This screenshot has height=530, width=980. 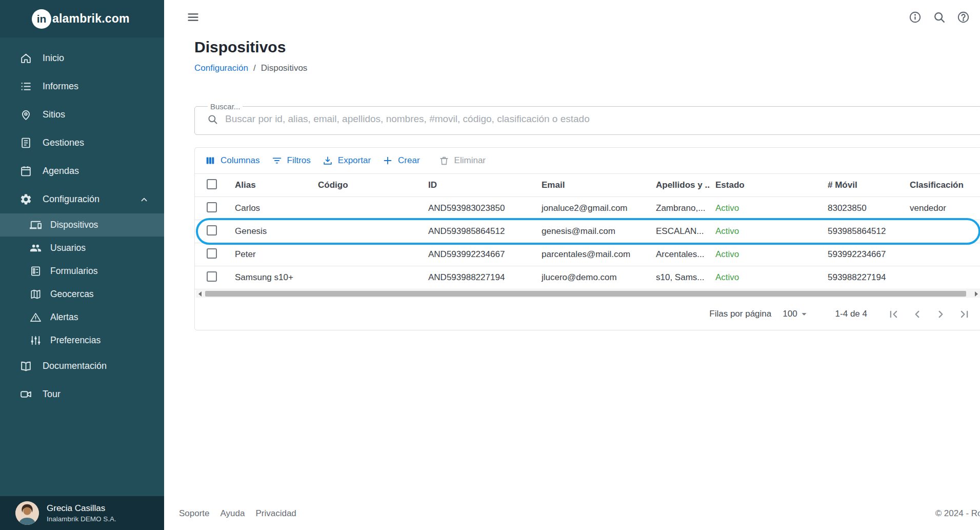 I want to click on cell-movil: 593988227194, so click(x=864, y=278).